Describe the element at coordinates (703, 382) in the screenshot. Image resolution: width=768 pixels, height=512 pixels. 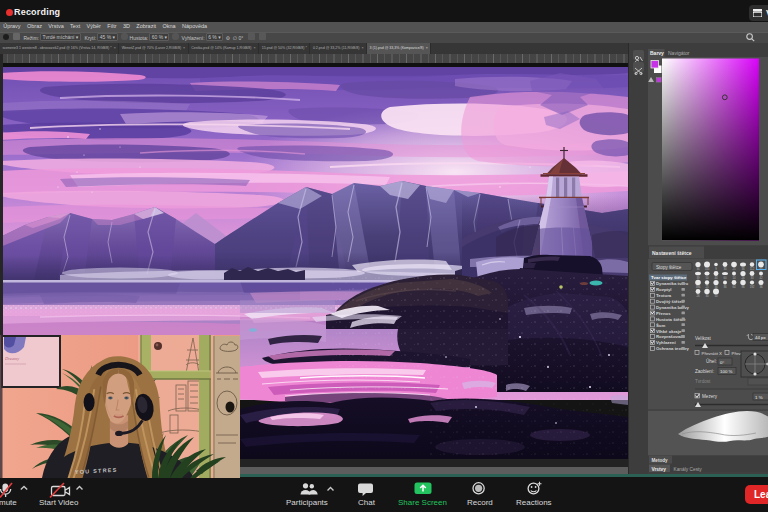
I see `svg-text: Tvrdost` at that location.